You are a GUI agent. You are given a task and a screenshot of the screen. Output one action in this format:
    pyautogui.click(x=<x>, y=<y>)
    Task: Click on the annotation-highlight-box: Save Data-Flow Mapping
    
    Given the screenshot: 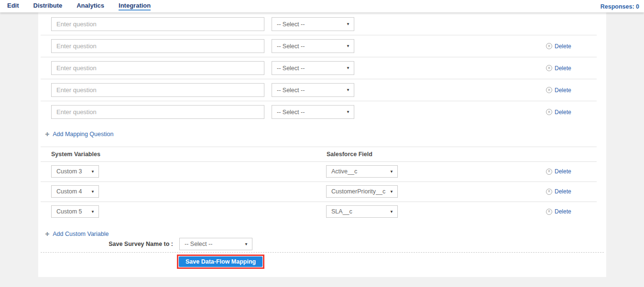 What is the action you would take?
    pyautogui.click(x=221, y=262)
    